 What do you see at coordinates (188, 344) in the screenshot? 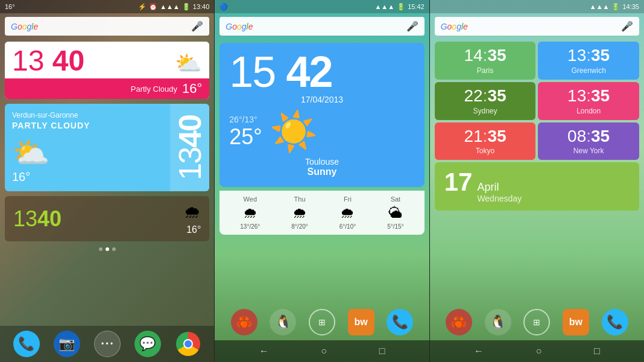
I see `dock-chrome-button` at bounding box center [188, 344].